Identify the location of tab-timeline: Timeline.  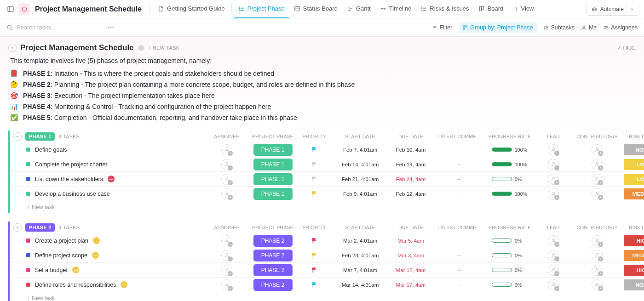
(396, 9).